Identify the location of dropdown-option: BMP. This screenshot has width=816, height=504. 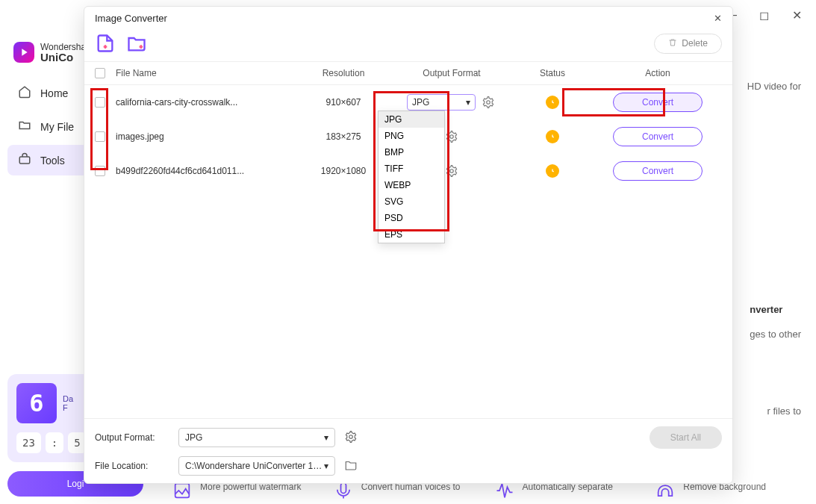
(411, 152).